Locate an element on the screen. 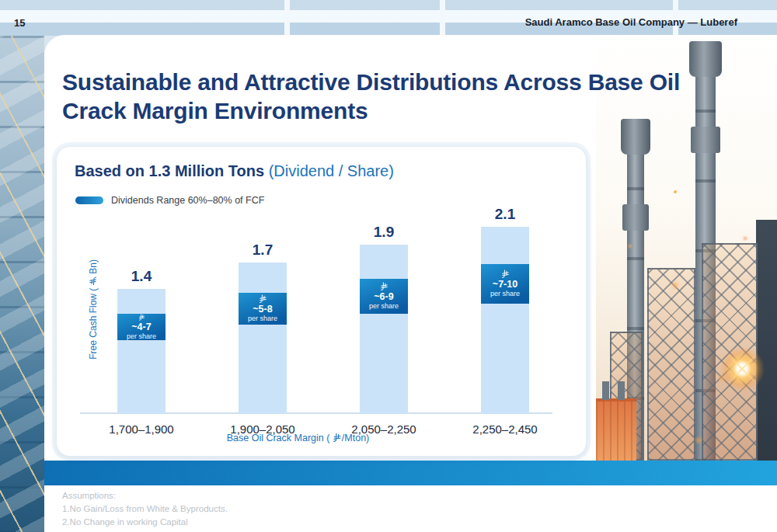 The image size is (777, 532). bar: 2.1 ~7-10 per share is located at coordinates (505, 320).